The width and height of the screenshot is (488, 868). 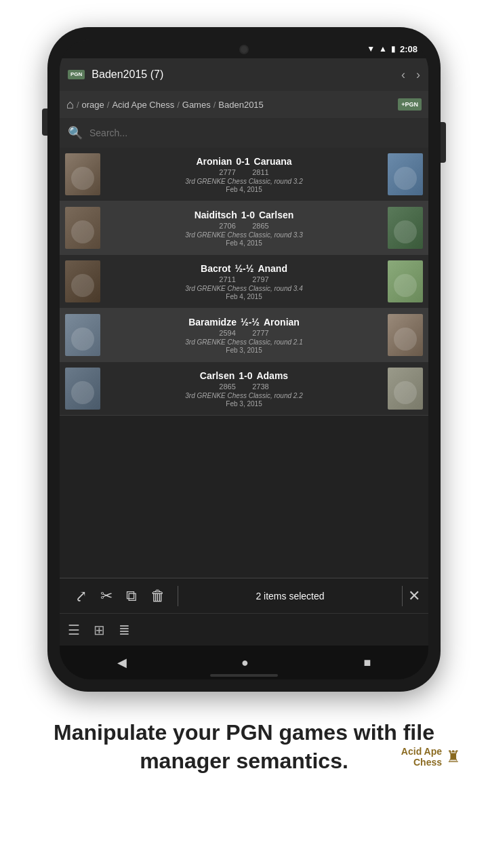 What do you see at coordinates (273, 161) in the screenshot?
I see `black-name-1: Caruana` at bounding box center [273, 161].